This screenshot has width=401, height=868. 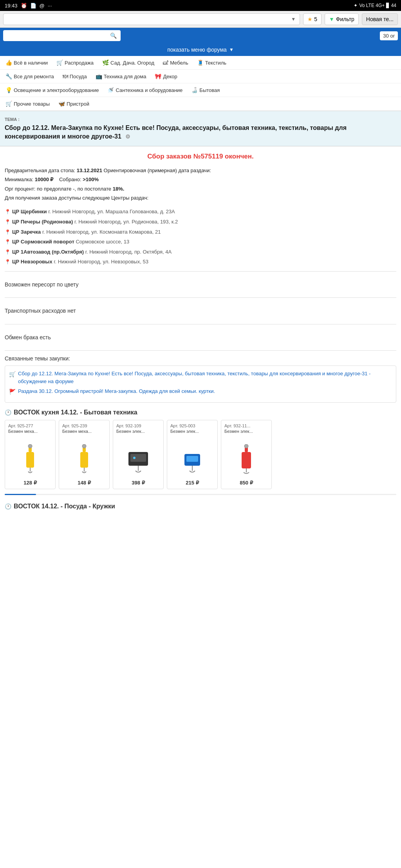 I want to click on nav-repair: 🔧 Все для ремонта, so click(x=30, y=76).